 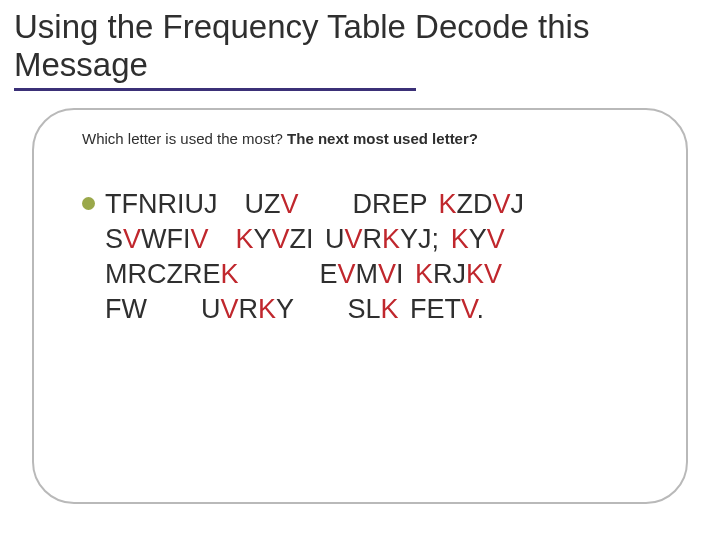 I want to click on cipher-segment: ZD, so click(x=475, y=204).